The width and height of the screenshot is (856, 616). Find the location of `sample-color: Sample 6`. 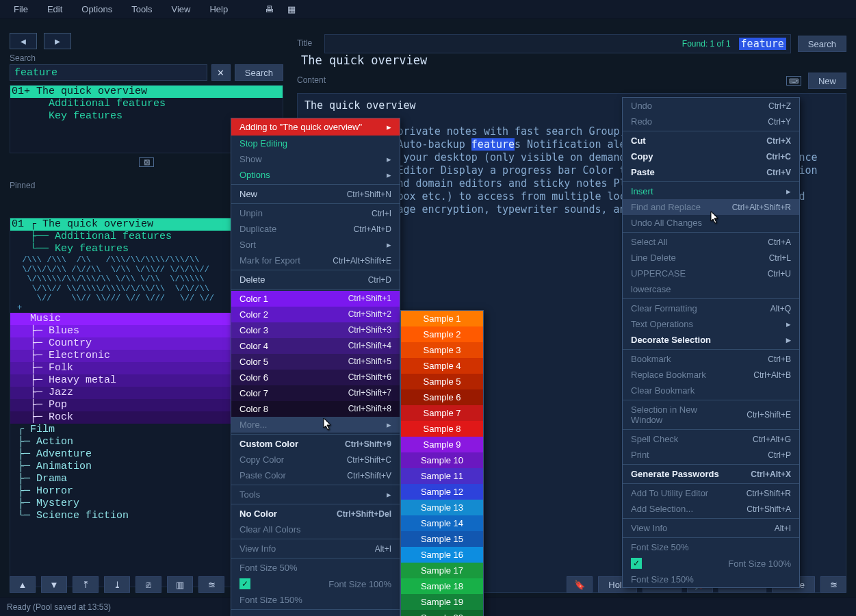

sample-color: Sample 6 is located at coordinates (442, 397).